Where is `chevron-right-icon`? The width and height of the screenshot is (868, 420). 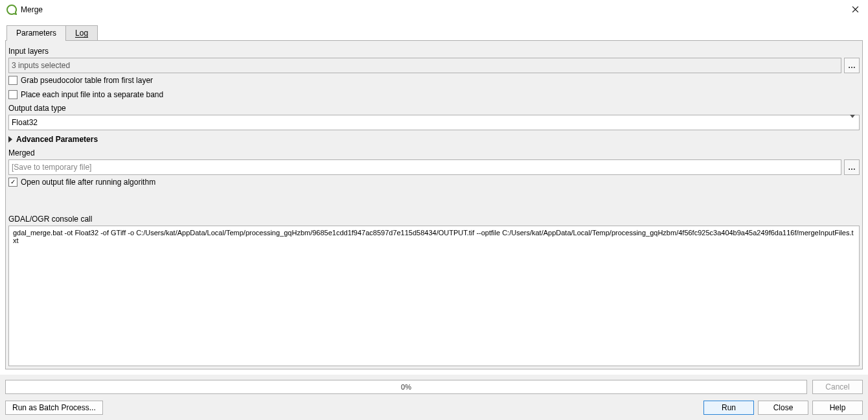 chevron-right-icon is located at coordinates (10, 139).